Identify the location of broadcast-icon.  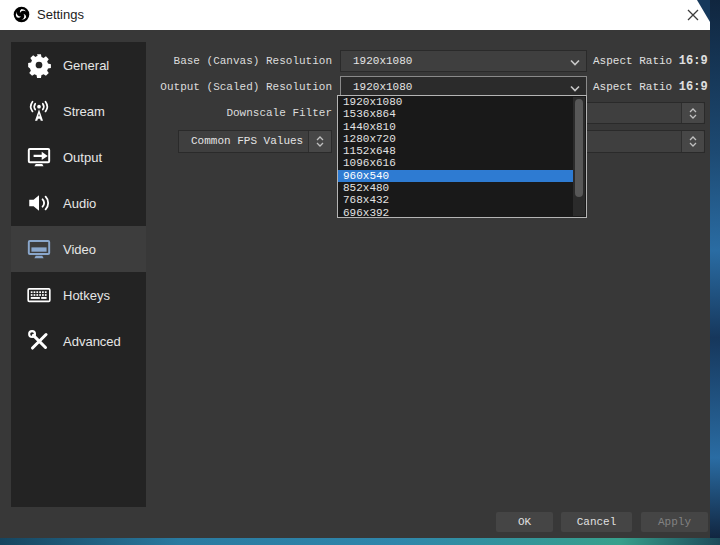
(39, 111).